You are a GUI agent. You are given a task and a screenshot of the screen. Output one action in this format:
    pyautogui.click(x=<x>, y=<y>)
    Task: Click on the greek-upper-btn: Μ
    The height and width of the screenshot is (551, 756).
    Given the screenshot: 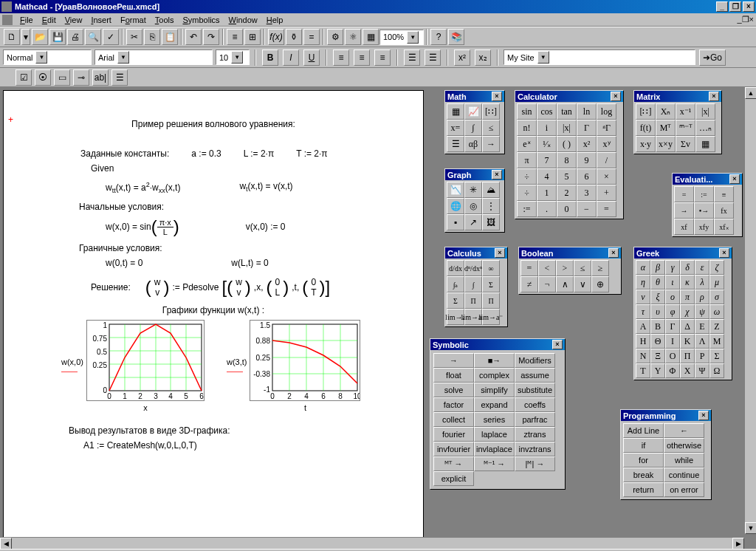 What is the action you would take?
    pyautogui.click(x=717, y=341)
    